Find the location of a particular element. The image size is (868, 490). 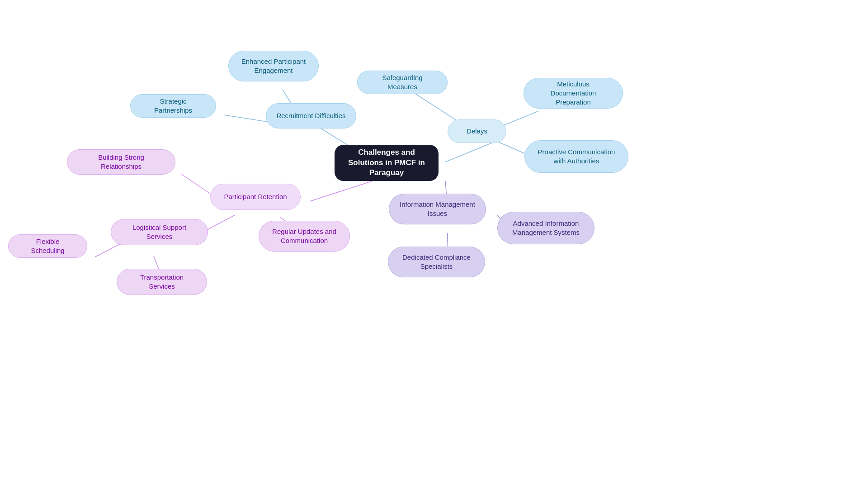

strategic-node: Strategic Partnerships is located at coordinates (173, 106).